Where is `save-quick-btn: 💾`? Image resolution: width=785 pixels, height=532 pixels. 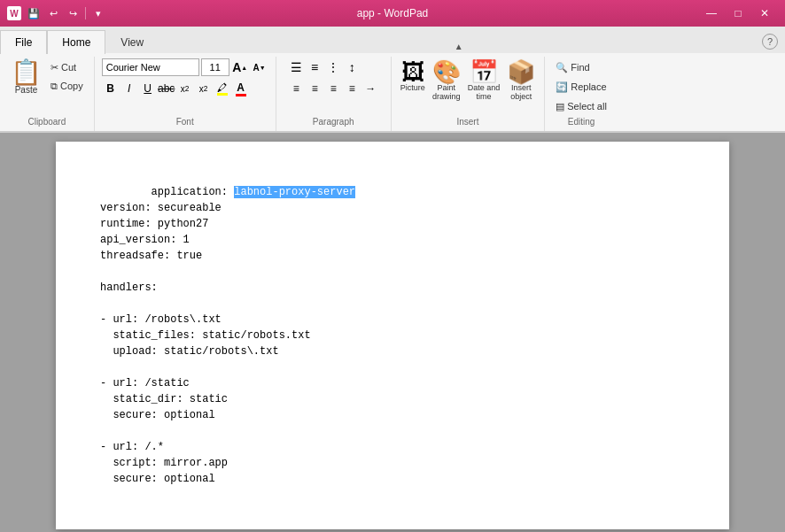 save-quick-btn: 💾 is located at coordinates (34, 13).